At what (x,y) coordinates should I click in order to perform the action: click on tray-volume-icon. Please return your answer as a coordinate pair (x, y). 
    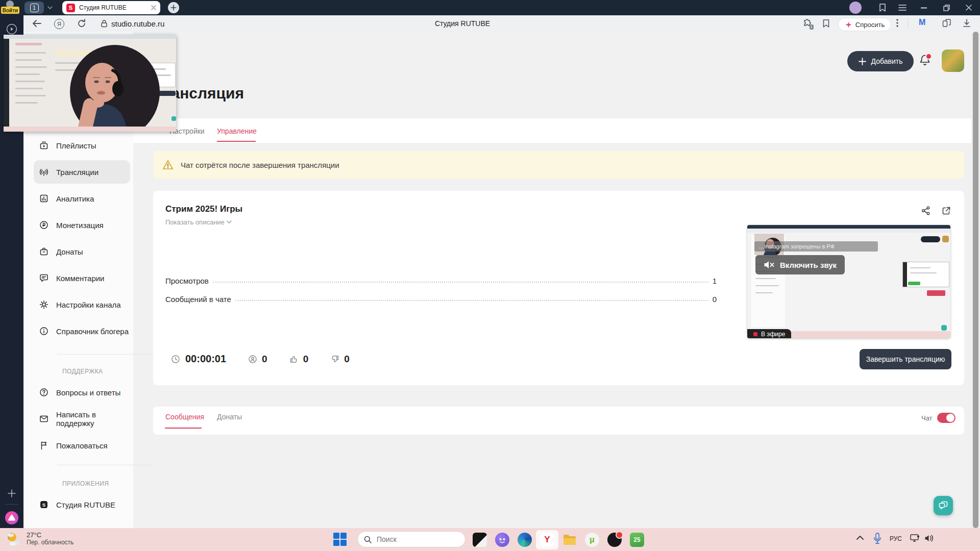
    Looking at the image, I should click on (929, 538).